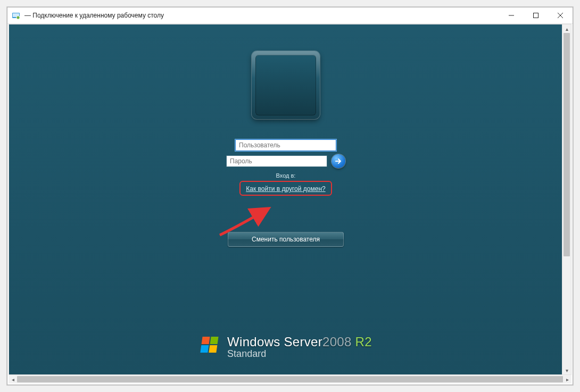 This screenshot has width=580, height=392. I want to click on brand-edition: Standard, so click(300, 354).